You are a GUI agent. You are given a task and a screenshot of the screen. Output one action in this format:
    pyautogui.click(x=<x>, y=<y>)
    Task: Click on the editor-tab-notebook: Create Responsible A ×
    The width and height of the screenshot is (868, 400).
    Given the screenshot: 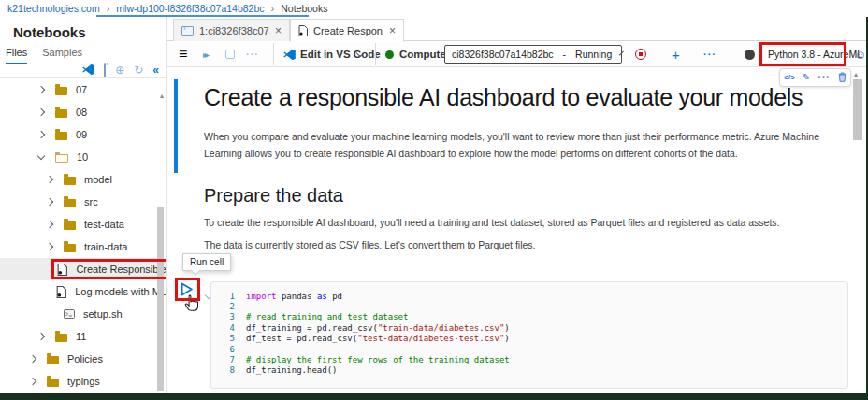 What is the action you would take?
    pyautogui.click(x=347, y=30)
    